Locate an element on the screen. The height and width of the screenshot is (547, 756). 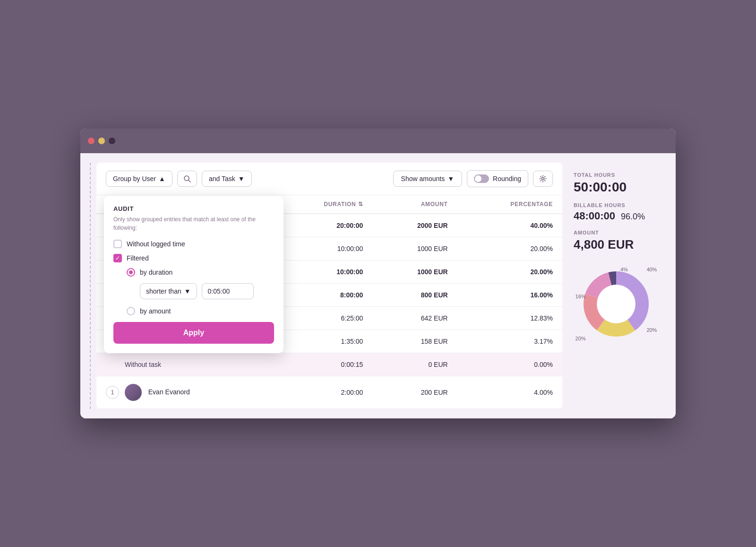
donut-labels: 40% 4% 20% 20% 16% is located at coordinates (616, 304).